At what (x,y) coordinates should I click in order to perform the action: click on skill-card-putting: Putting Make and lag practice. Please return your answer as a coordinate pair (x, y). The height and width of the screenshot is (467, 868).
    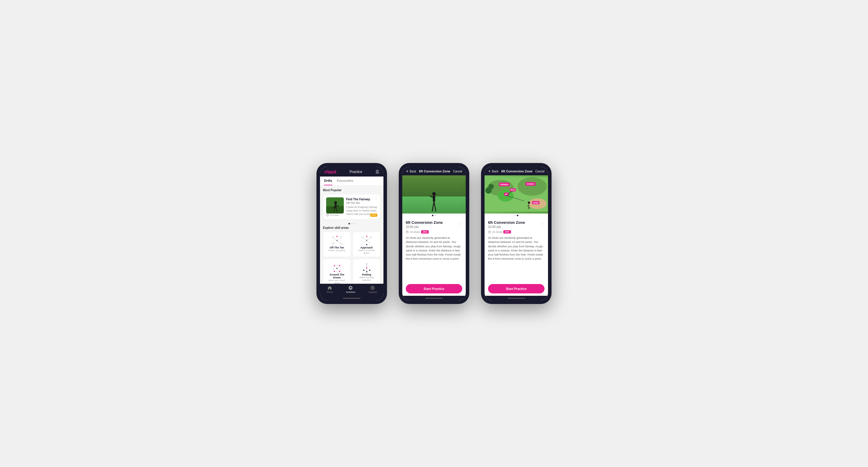
    Looking at the image, I should click on (367, 271).